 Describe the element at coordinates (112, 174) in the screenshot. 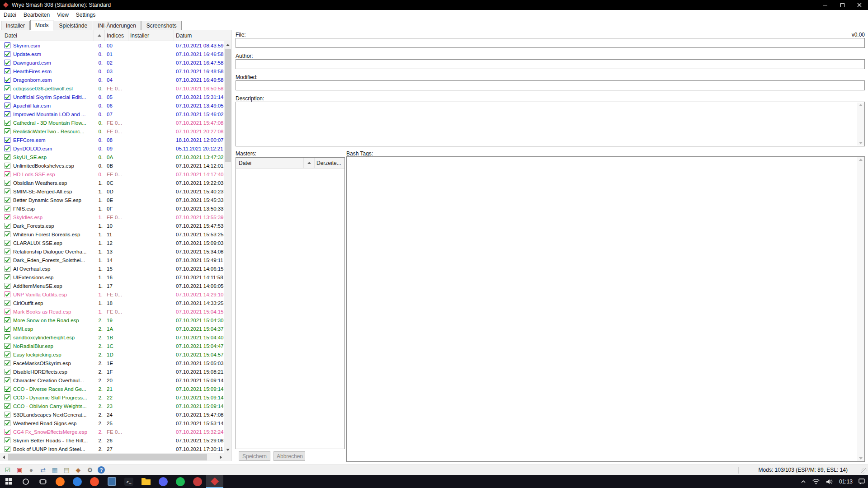

I see `mod-row: HD Lods SSE.esp 0. FE 0... 07.10.2021 14…` at that location.